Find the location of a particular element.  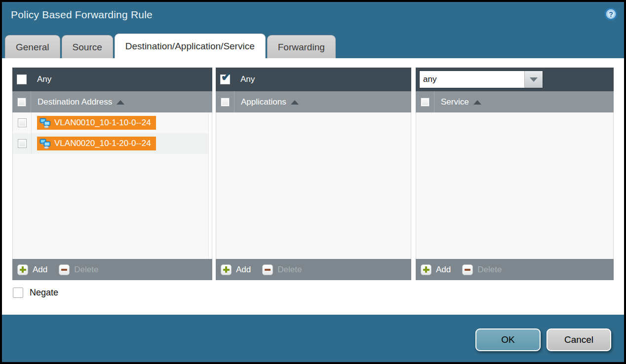

negate-label: Negate is located at coordinates (44, 293).